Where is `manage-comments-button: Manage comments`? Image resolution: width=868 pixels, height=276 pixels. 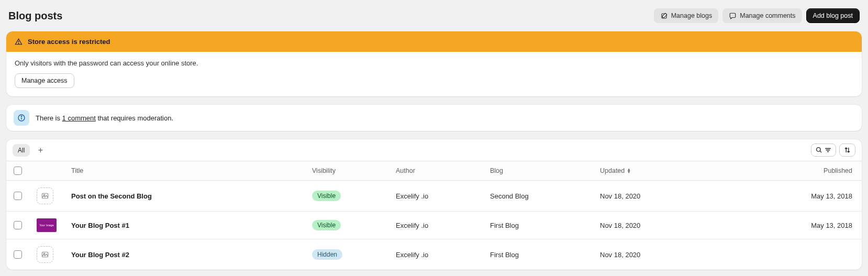
manage-comments-button: Manage comments is located at coordinates (762, 16).